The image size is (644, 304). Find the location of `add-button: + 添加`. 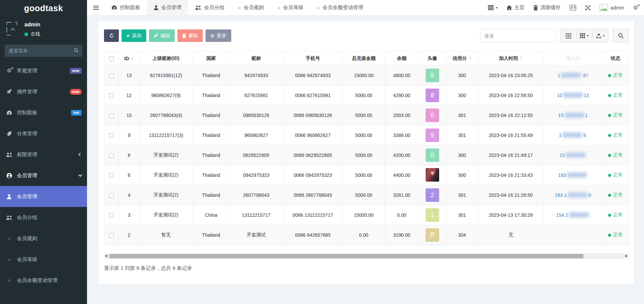

add-button: + 添加 is located at coordinates (134, 36).